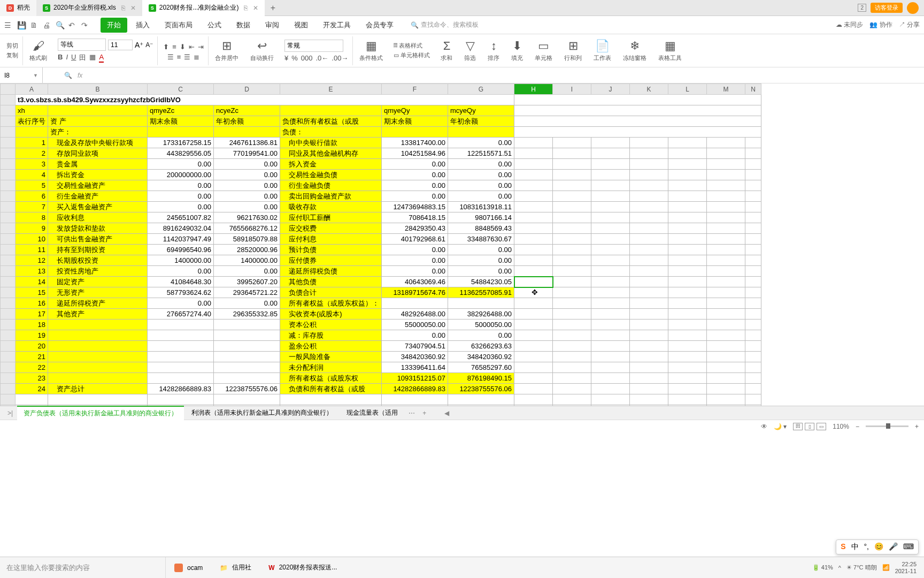  What do you see at coordinates (32, 271) in the screenshot?
I see `cell: 13` at bounding box center [32, 271].